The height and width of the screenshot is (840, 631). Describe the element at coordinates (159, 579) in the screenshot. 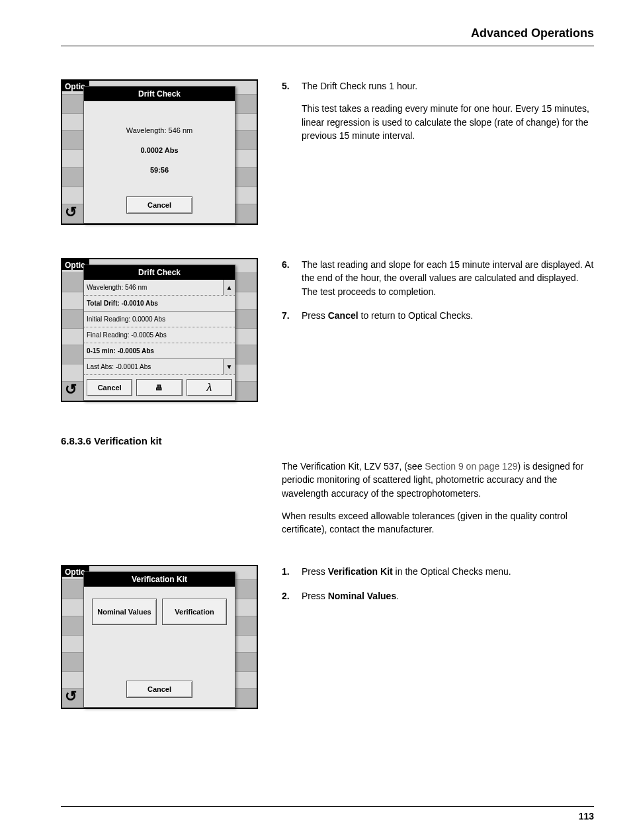

I see `dialog-title: Verification Kit` at that location.